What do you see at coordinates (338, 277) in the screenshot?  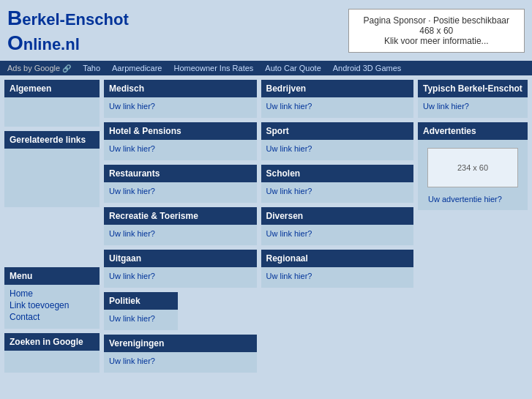 I see `regionaal-body: Uw link hier?` at bounding box center [338, 277].